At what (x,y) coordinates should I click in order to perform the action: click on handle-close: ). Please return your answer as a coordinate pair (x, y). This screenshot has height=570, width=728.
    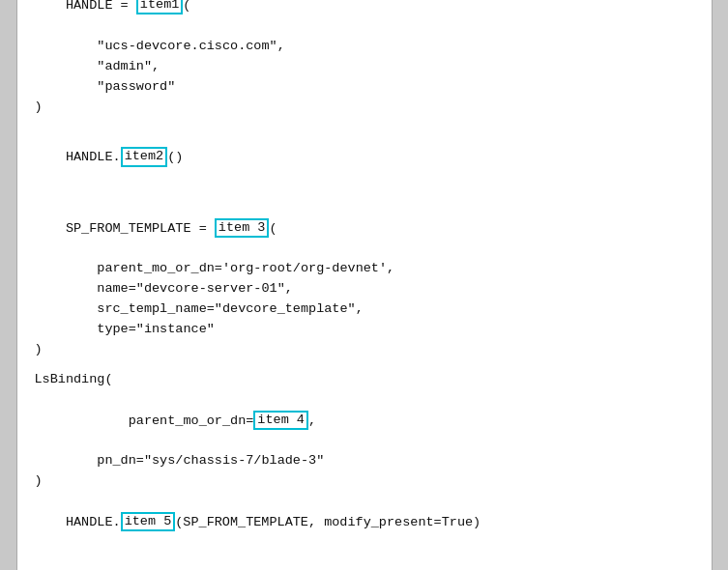
    Looking at the image, I should click on (364, 108).